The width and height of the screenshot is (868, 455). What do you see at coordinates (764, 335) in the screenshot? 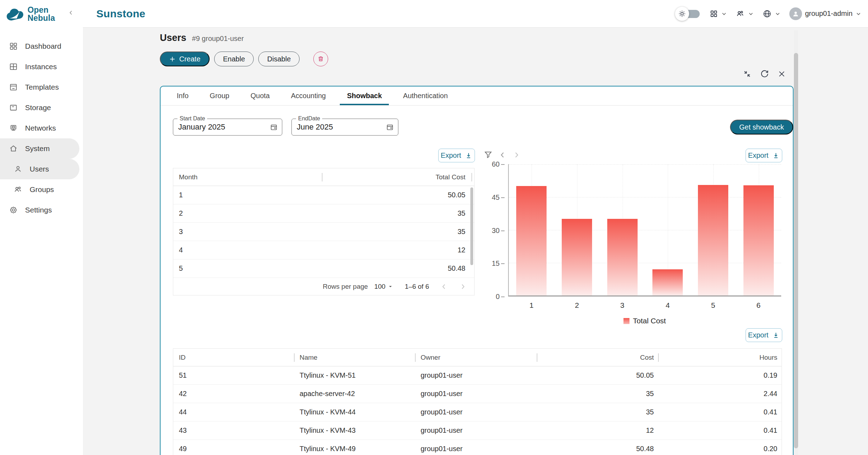
I see `export-vm-table-button: Export` at bounding box center [764, 335].